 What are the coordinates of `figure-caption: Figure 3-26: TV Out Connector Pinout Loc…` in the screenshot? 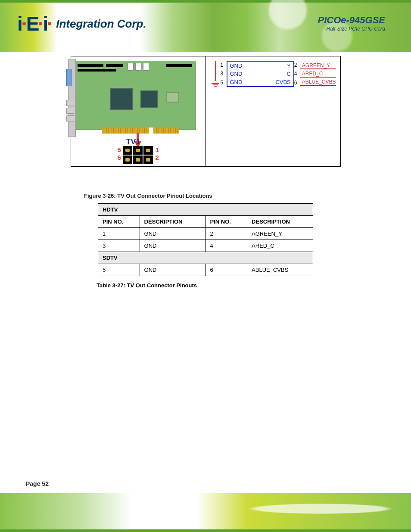 It's located at (247, 196).